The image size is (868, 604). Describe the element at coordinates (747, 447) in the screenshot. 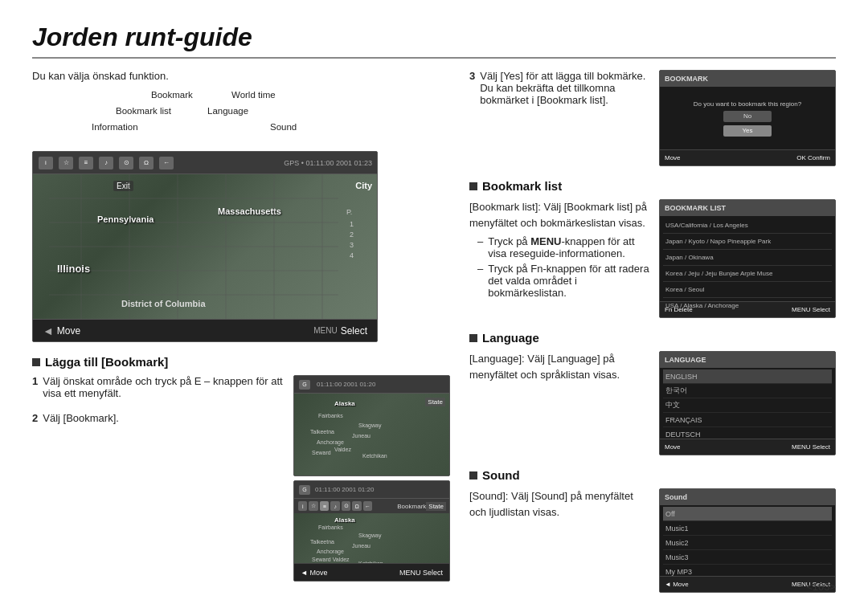

I see `ls-footer: Move MENU Select` at that location.